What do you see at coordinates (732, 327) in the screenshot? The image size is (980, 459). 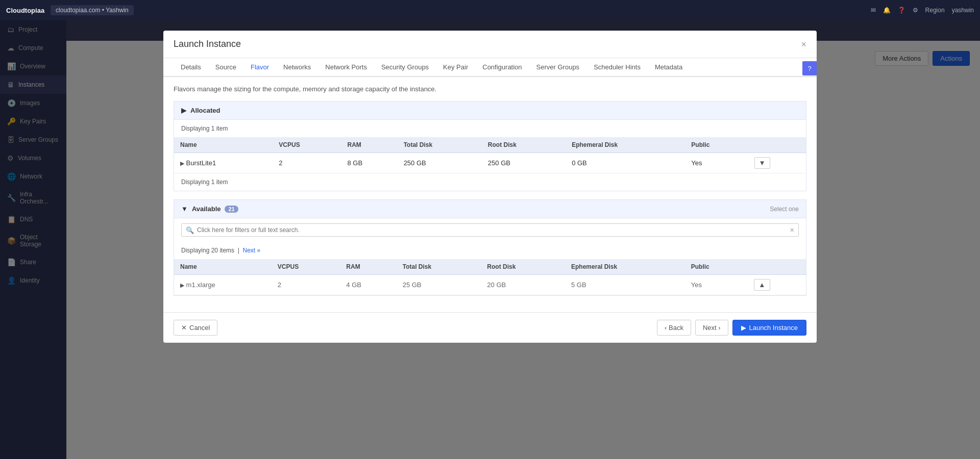 I see `footer-right: ‹ Back Next › ▶ Launch Instance` at bounding box center [732, 327].